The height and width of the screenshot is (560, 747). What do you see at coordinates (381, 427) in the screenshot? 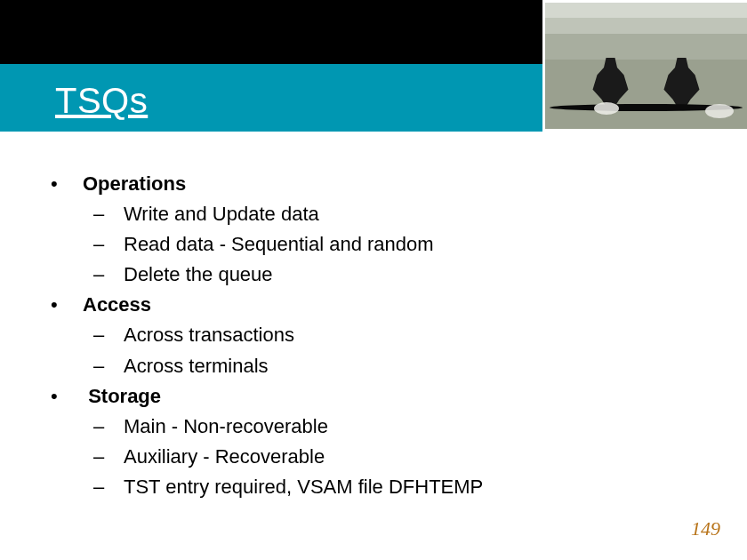
I see `sub-item: – Main - Non-recoverable` at bounding box center [381, 427].